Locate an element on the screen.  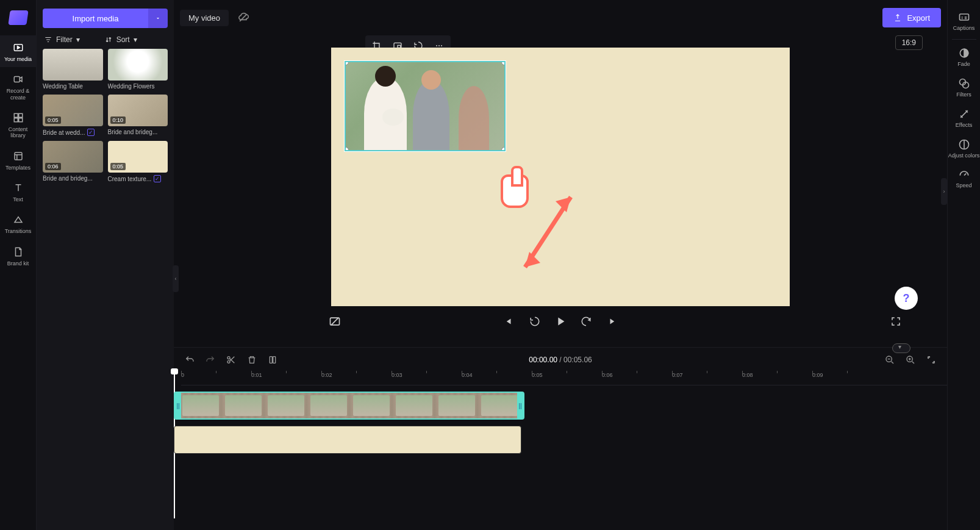
hand-cursor-hint-icon is located at coordinates (515, 192).